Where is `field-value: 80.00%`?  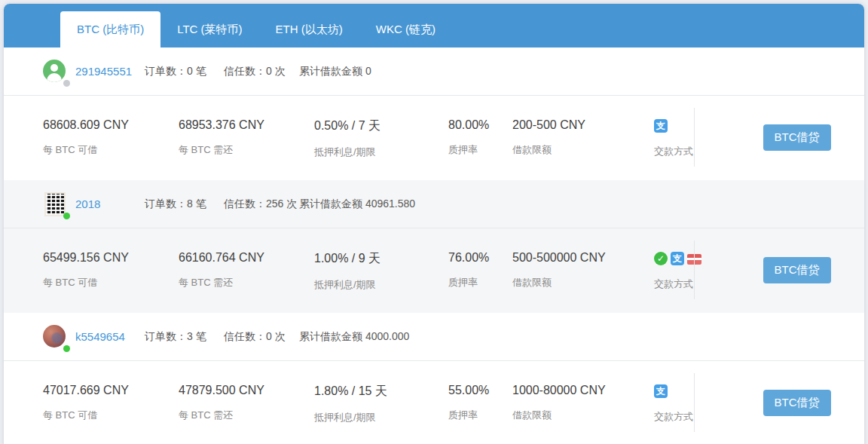 field-value: 80.00% is located at coordinates (481, 125).